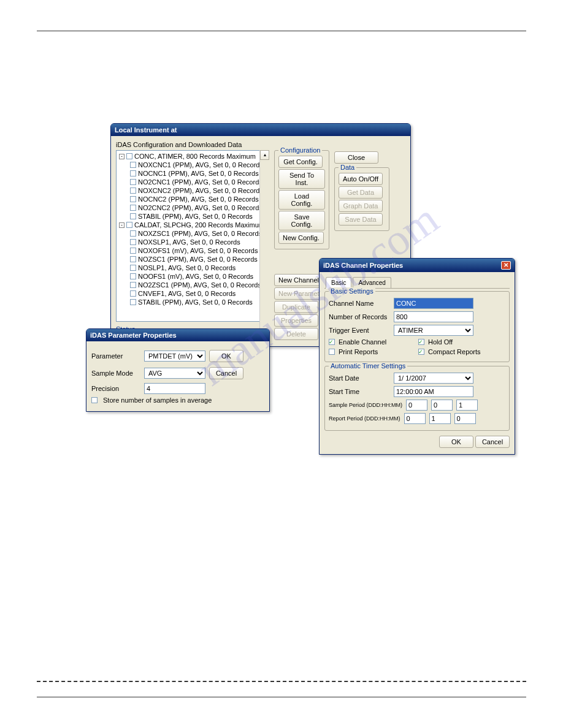  Describe the element at coordinates (199, 199) in the screenshot. I see `tree-item-label: NOCNC2 (PPM), AVG, Set 0, 0 Records` at that location.